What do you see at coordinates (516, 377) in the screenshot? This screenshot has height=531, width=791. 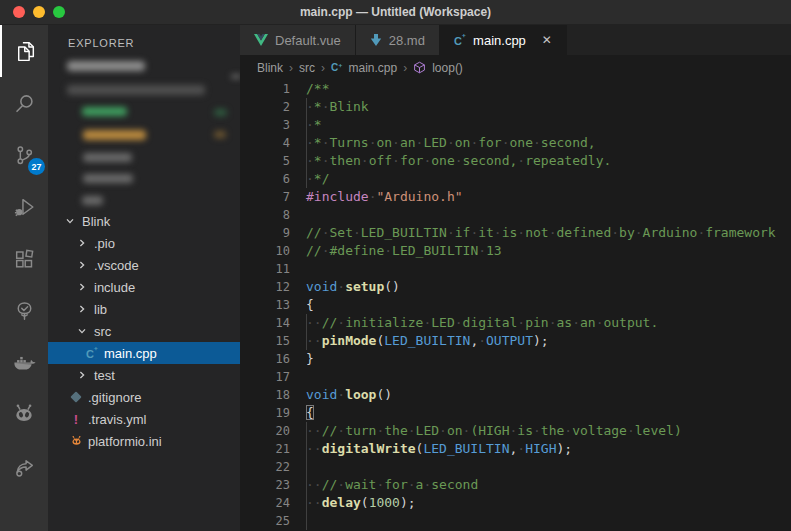 I see `code-line-17: 17` at bounding box center [516, 377].